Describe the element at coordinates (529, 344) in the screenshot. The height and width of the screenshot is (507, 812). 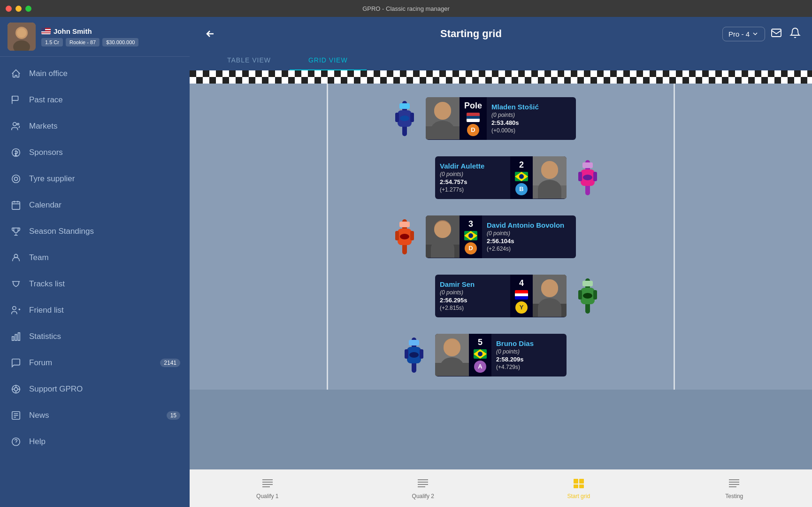
I see `driver-name: Bruno Dias` at that location.